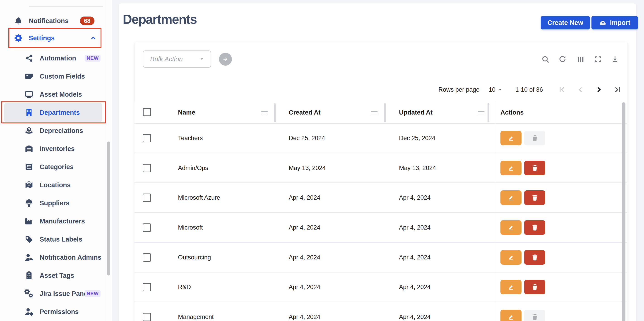 This screenshot has height=321, width=644. I want to click on cloud-upload-icon, so click(603, 23).